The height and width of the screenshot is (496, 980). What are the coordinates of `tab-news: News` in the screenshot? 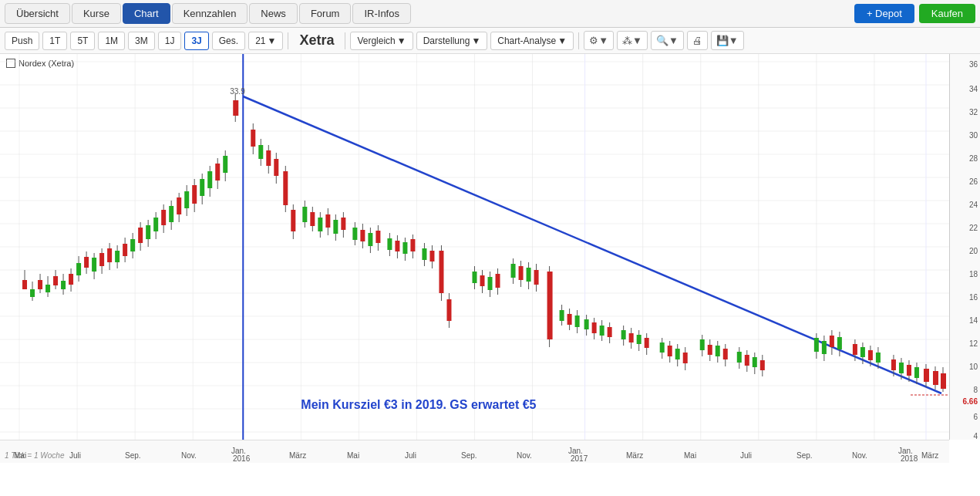 It's located at (273, 14).